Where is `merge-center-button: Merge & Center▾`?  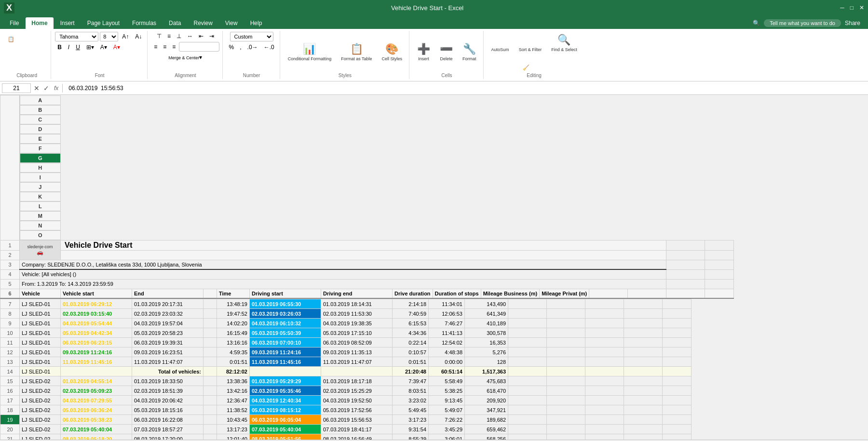 merge-center-button: Merge & Center▾ is located at coordinates (186, 57).